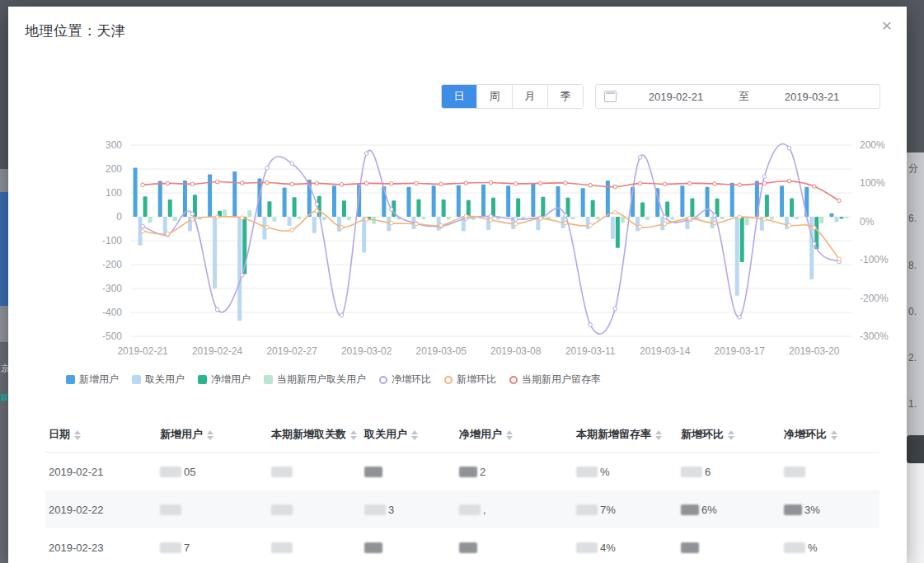  What do you see at coordinates (495, 96) in the screenshot?
I see `period-tab-周: 周` at bounding box center [495, 96].